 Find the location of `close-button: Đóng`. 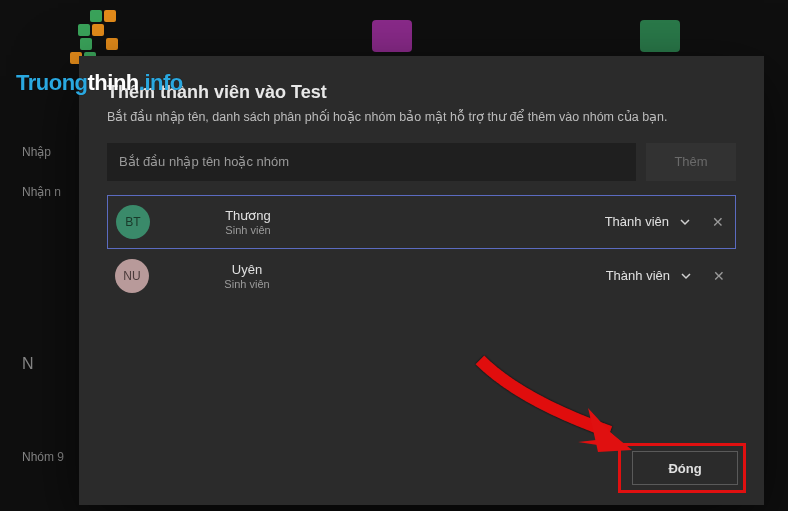

close-button: Đóng is located at coordinates (685, 468).